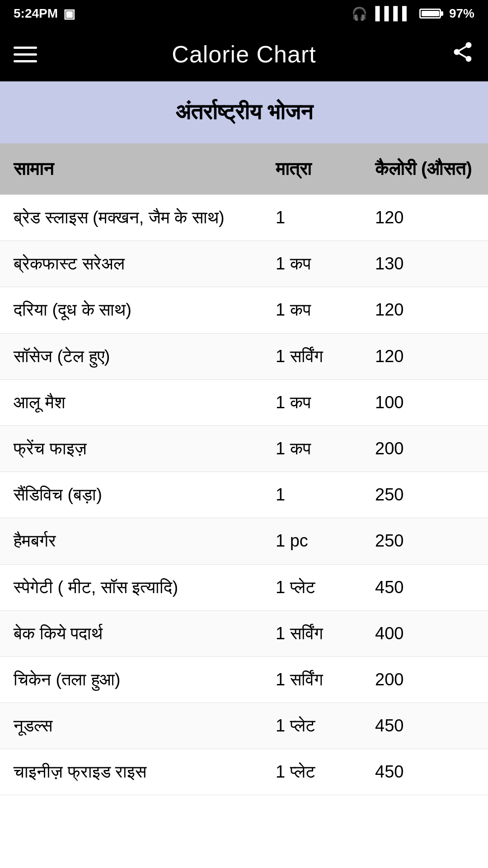  What do you see at coordinates (244, 680) in the screenshot?
I see `table-row: चिकेन (तला हुआ) 1 सर्विंग 200` at bounding box center [244, 680].